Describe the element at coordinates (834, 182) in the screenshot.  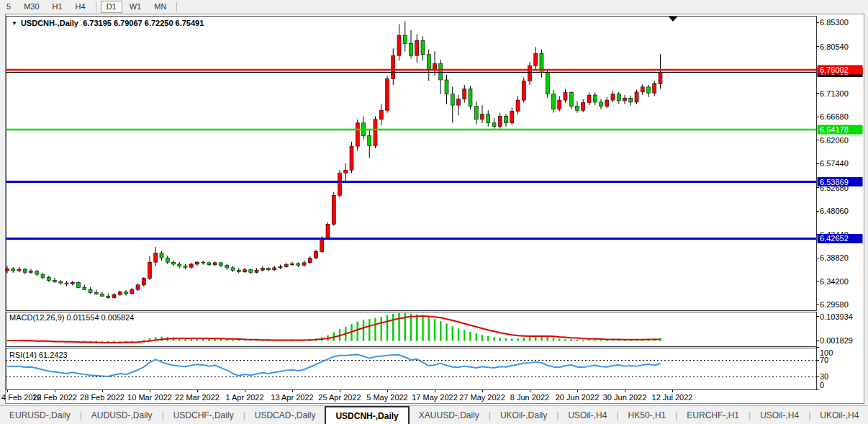
I see `svg-text: 6.53869` at that location.